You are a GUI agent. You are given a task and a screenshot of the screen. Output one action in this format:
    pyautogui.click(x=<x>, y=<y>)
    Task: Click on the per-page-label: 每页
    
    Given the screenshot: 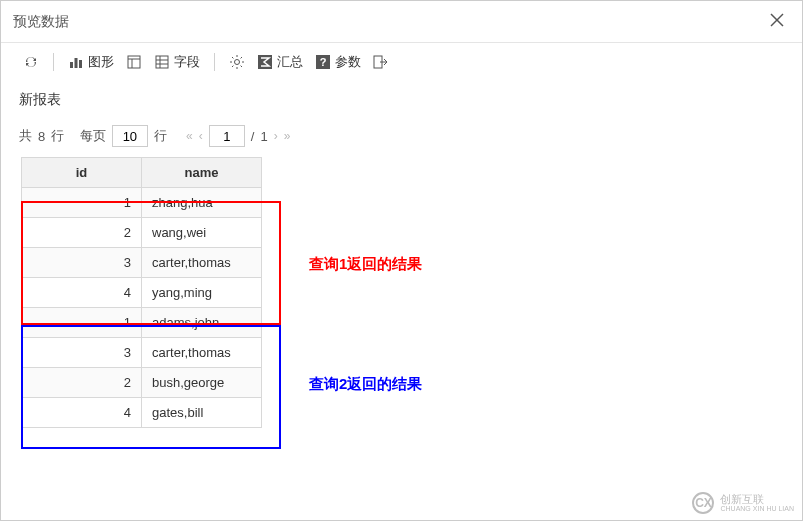 What is the action you would take?
    pyautogui.click(x=93, y=136)
    